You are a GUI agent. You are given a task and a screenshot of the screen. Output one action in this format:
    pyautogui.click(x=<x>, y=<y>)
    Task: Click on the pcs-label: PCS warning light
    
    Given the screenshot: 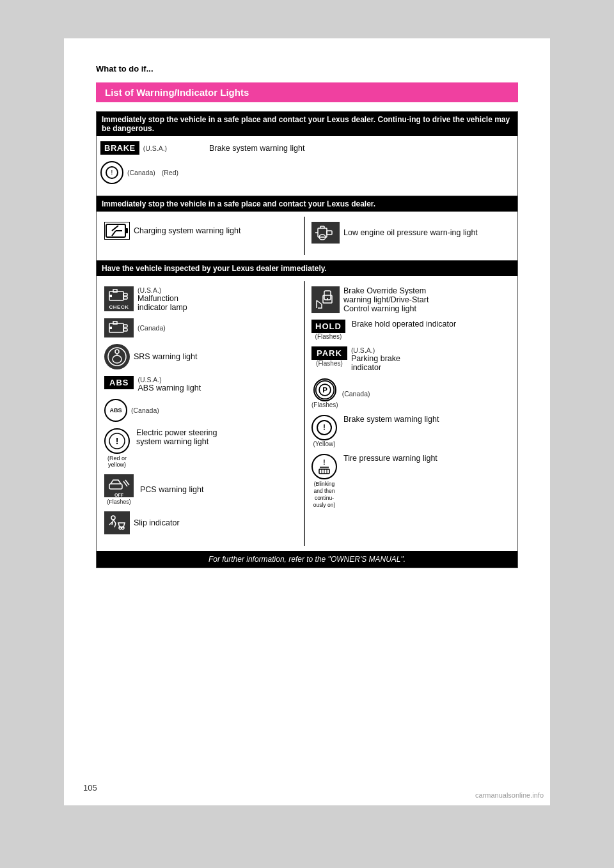 What is the action you would take?
    pyautogui.click(x=171, y=490)
    